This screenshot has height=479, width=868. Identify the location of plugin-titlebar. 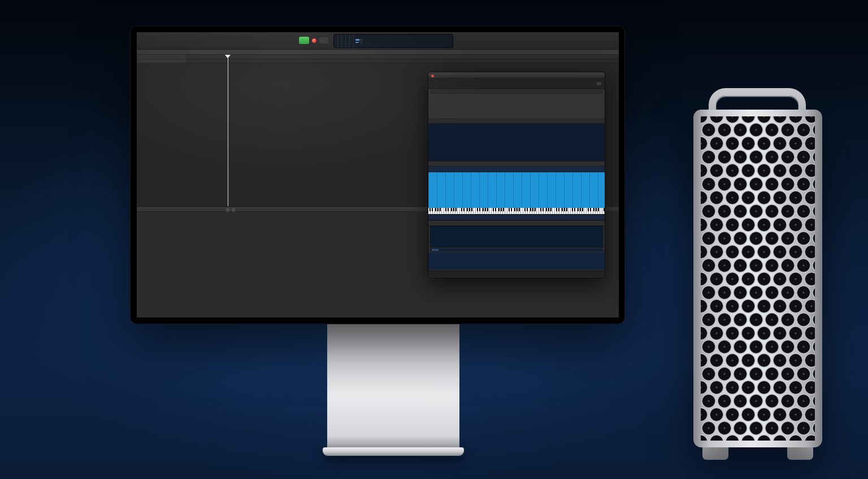
(517, 76).